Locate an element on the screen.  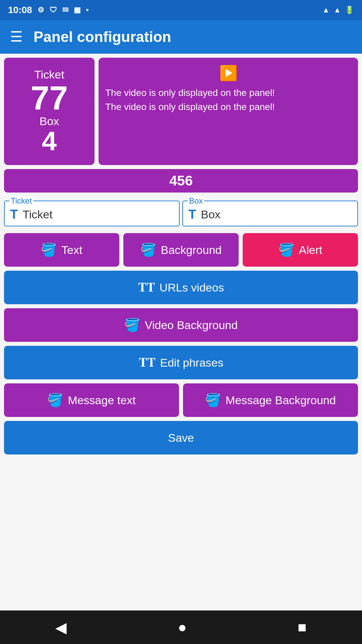
calendar-icon: ▦ is located at coordinates (77, 10).